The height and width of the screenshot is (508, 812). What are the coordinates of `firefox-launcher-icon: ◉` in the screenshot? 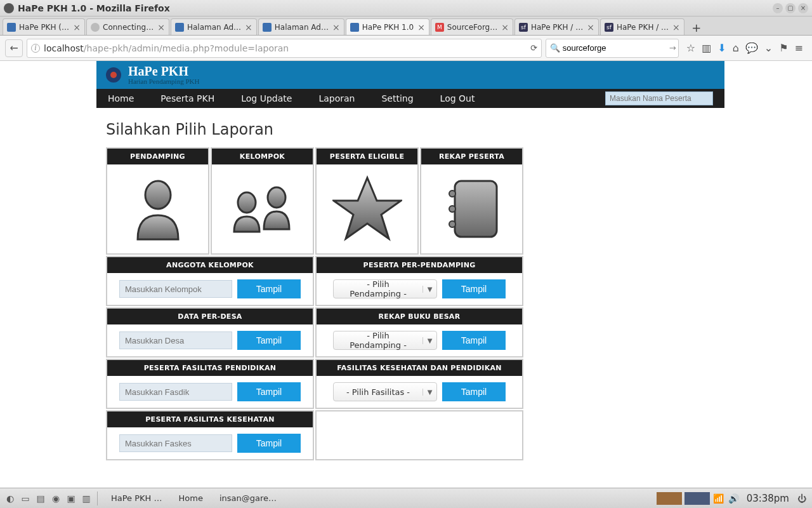 It's located at (56, 498).